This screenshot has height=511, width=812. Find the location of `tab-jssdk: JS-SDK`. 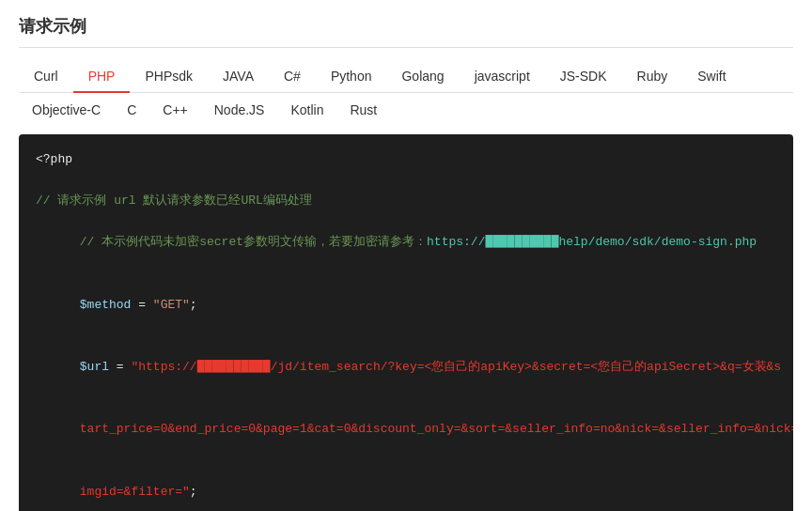

tab-jssdk: JS-SDK is located at coordinates (584, 77).